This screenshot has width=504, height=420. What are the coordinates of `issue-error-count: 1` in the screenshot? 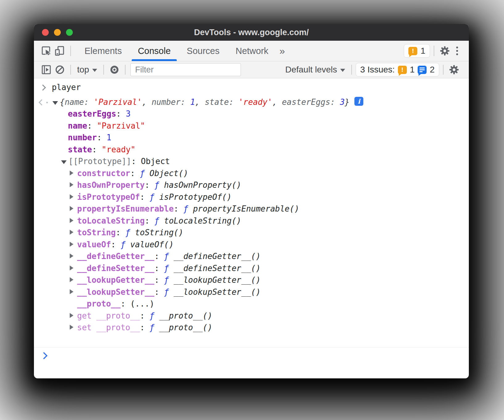 It's located at (412, 70).